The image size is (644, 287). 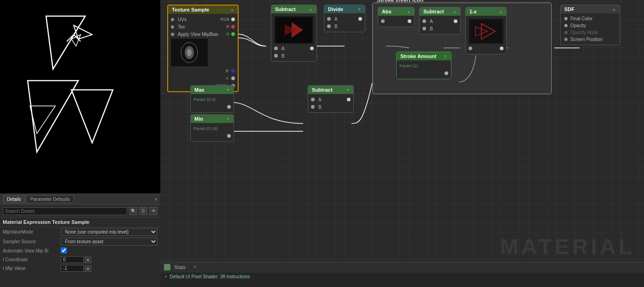 What do you see at coordinates (440, 12) in the screenshot?
I see `subtract2-header: Subtract ▲` at bounding box center [440, 12].